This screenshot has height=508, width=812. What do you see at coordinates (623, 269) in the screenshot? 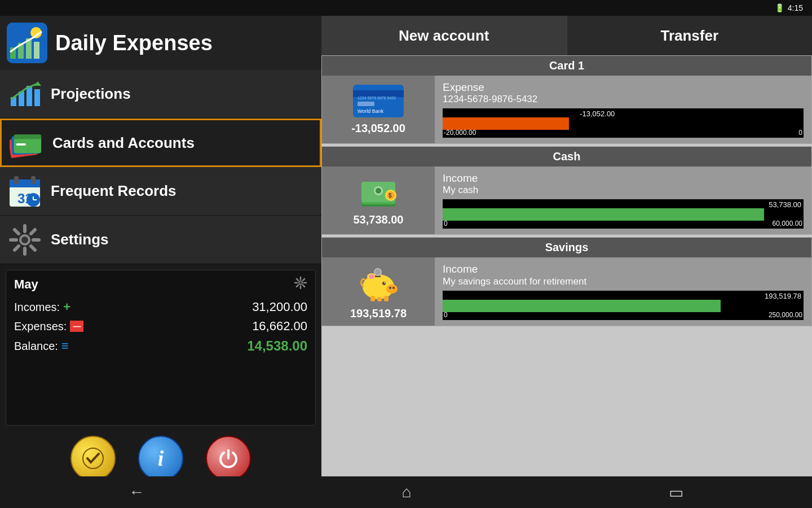
I see `savings-type: Income` at bounding box center [623, 269].